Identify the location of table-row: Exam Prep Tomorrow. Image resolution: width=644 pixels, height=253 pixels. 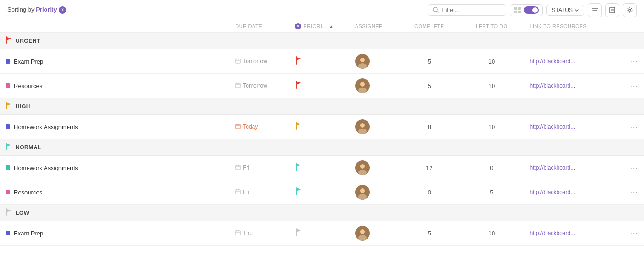
(322, 62).